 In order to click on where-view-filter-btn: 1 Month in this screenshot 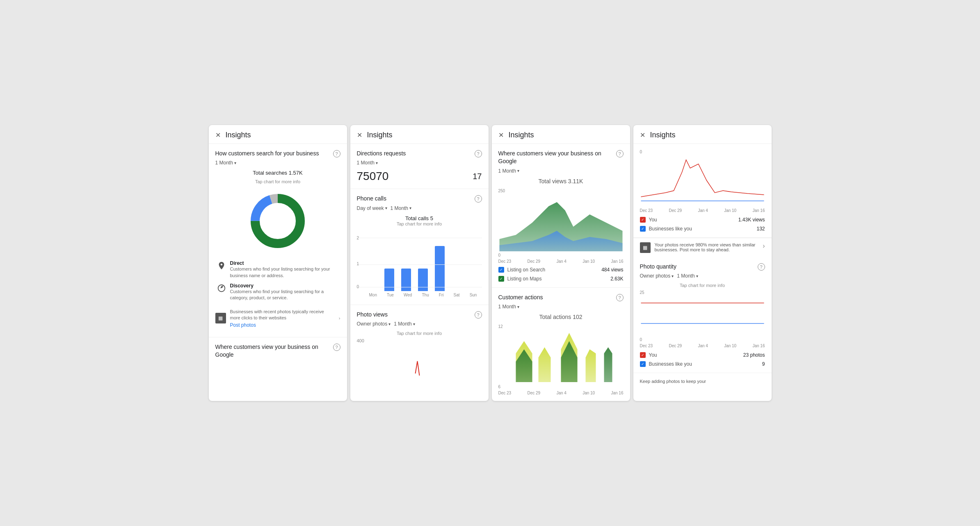, I will do `click(509, 171)`.